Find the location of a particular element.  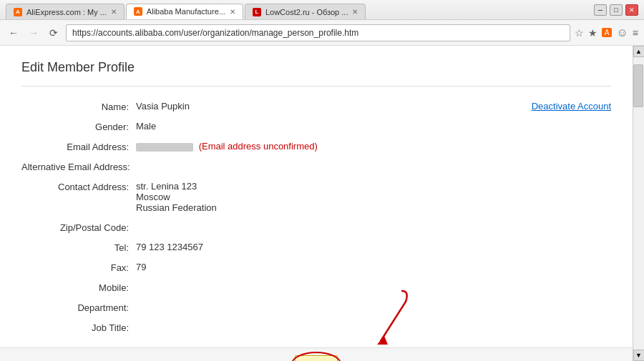

name-label: Name: is located at coordinates (79, 107).